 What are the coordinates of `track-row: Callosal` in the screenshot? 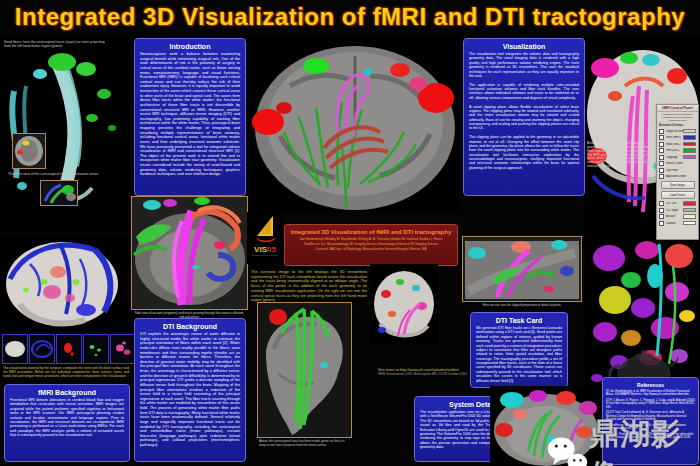 It's located at (678, 224).